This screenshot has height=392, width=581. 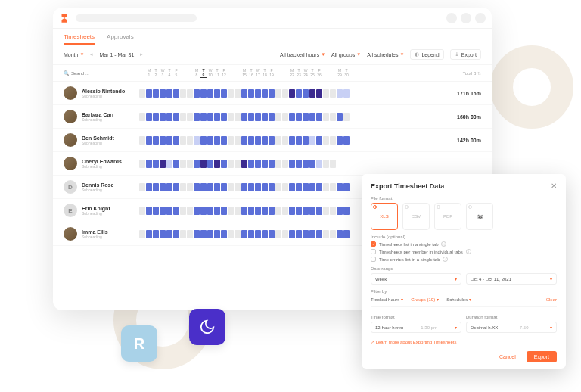 What do you see at coordinates (452, 18) in the screenshot?
I see `header-action` at bounding box center [452, 18].